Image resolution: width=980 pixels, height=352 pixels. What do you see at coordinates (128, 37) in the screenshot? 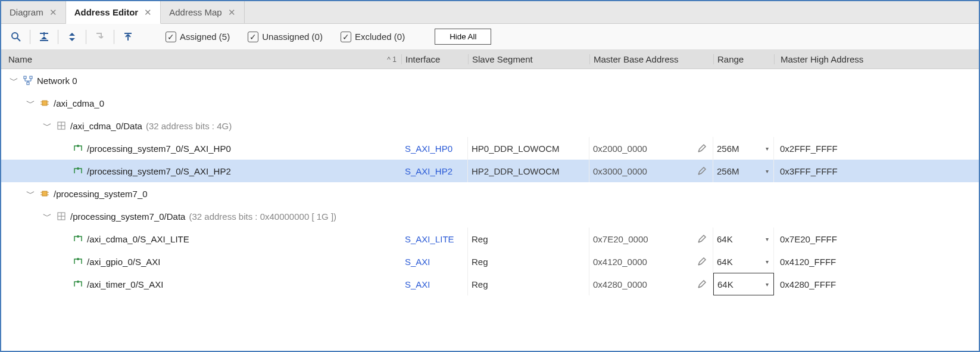
I see `unassign-icon` at bounding box center [128, 37].